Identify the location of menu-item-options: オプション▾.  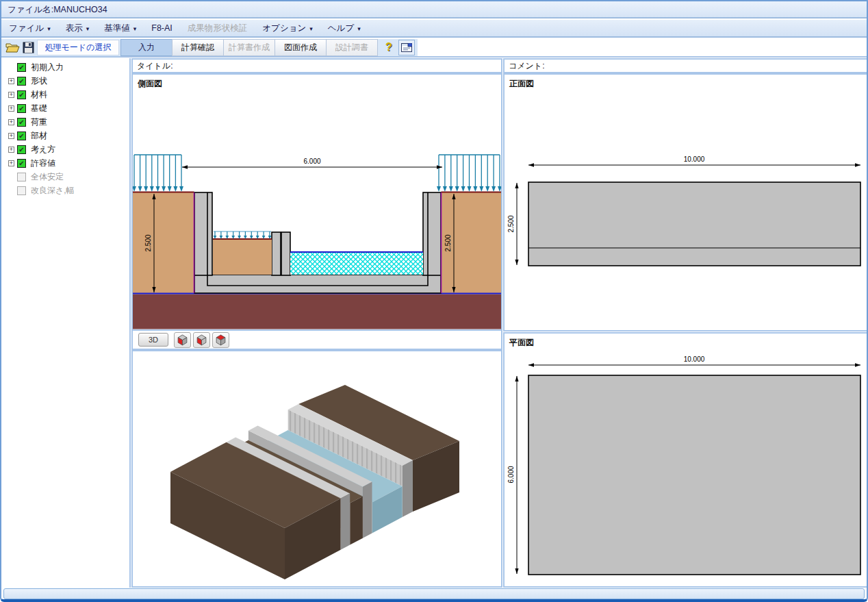
(288, 28).